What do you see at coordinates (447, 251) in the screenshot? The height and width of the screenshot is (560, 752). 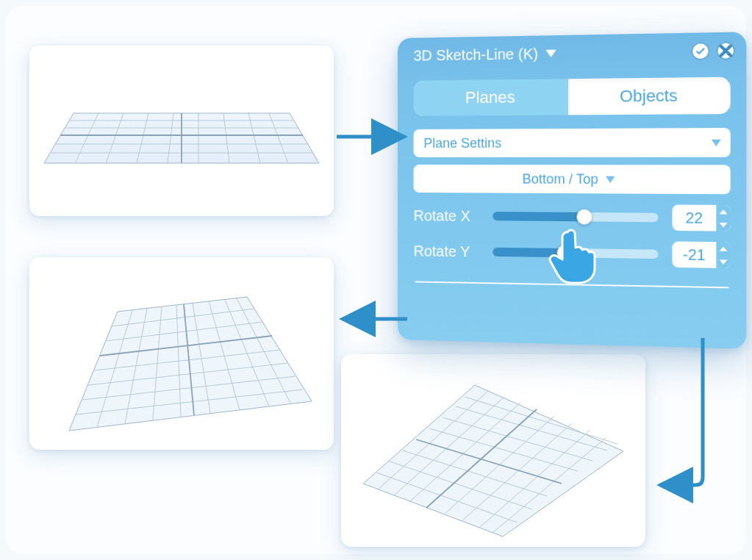 I see `rotate-y-label: Rotate Y` at bounding box center [447, 251].